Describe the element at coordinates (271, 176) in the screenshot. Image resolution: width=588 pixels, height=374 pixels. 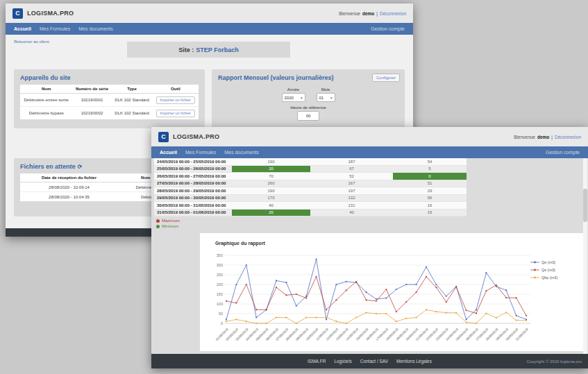
I see `qe-value: 70` at that location.